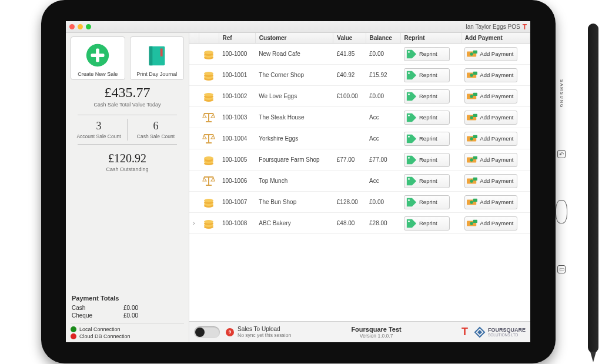 The image size is (602, 364). What do you see at coordinates (80, 27) in the screenshot?
I see `minimize-icon` at bounding box center [80, 27].